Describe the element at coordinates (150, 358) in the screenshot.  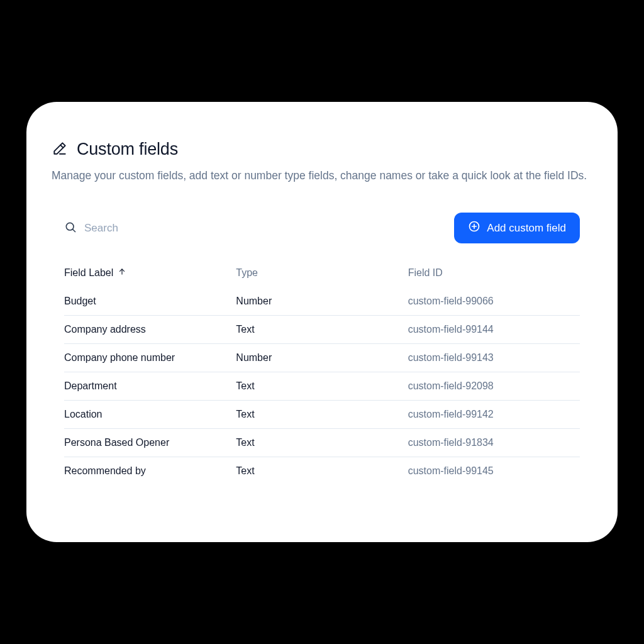
I see `cell-field-label: Company phone number` at that location.